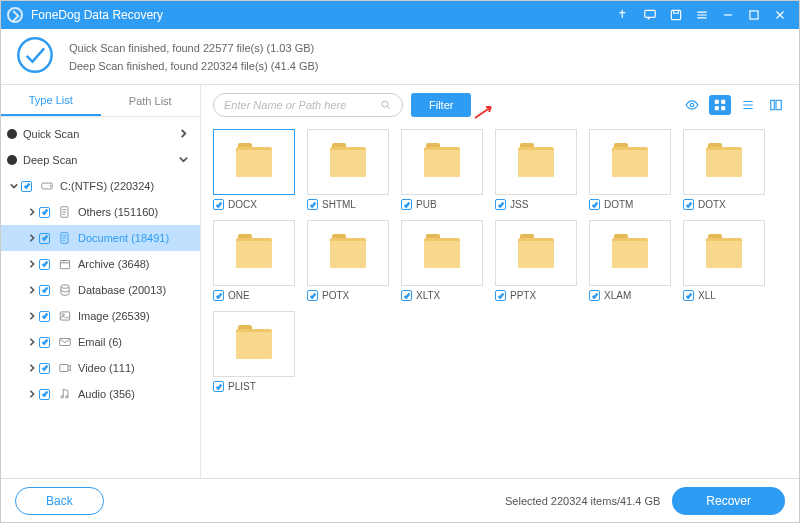 This screenshot has height=523, width=800. What do you see at coordinates (98, 134) in the screenshot?
I see `tree-label: Quick Scan` at bounding box center [98, 134].